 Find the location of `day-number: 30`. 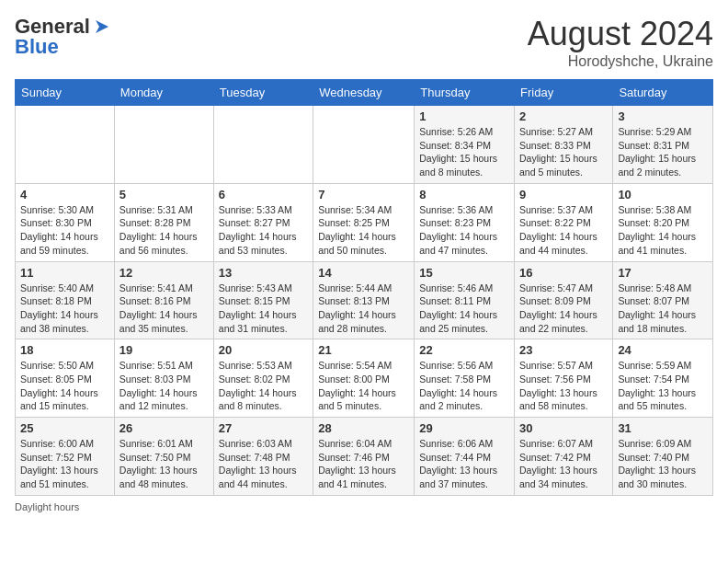

day-number: 30 is located at coordinates (563, 429).